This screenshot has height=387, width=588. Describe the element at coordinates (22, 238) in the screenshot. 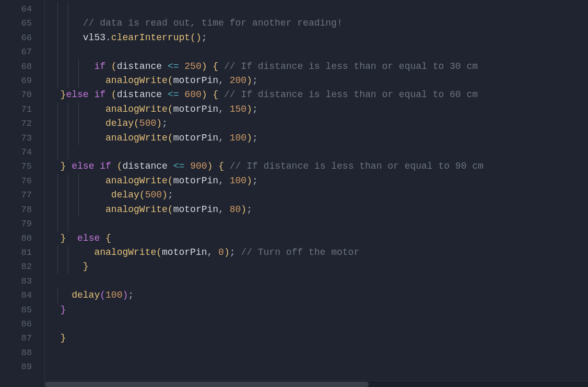

I see `line-number: 80` at that location.